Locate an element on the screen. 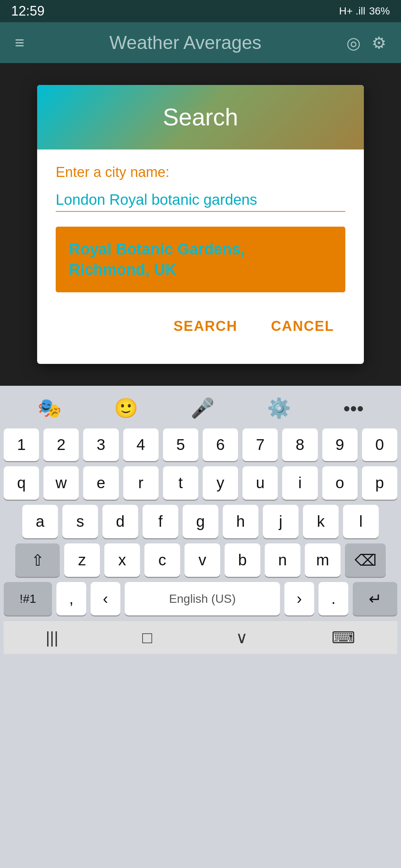 The width and height of the screenshot is (401, 868). key-f: f is located at coordinates (160, 522).